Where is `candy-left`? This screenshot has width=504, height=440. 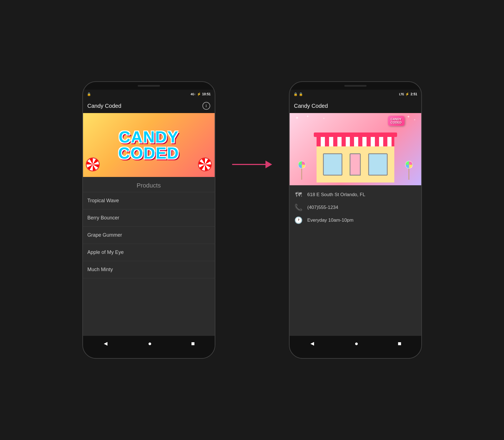
candy-left is located at coordinates (93, 164).